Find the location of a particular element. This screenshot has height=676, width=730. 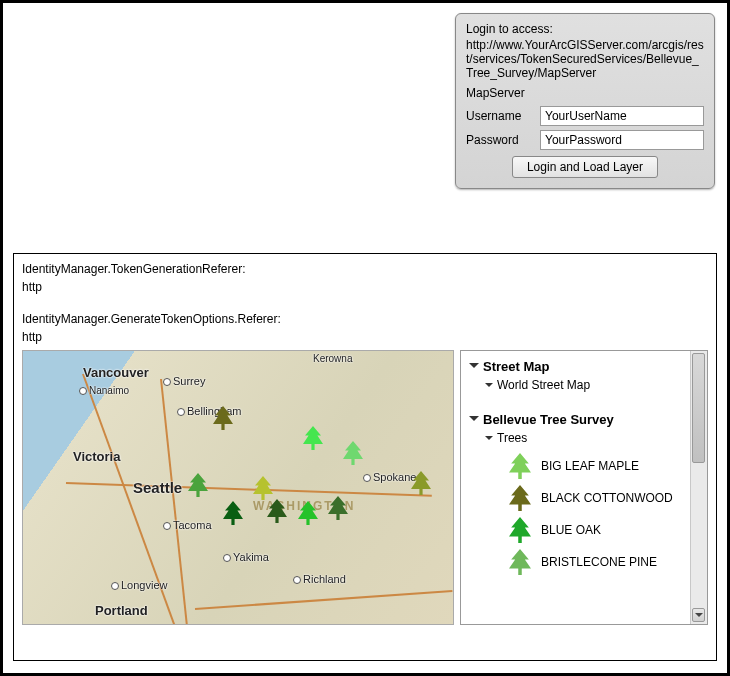

login-button: Login and Load Layer is located at coordinates (585, 167).